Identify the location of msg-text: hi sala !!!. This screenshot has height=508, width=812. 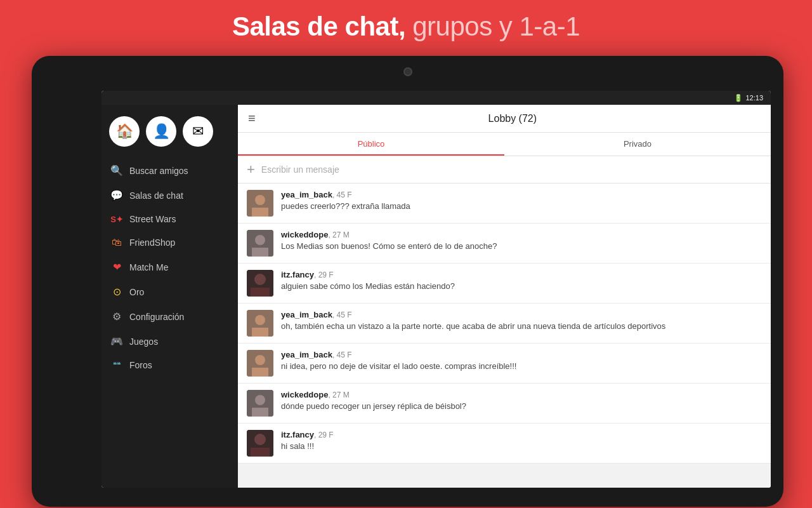
(521, 446).